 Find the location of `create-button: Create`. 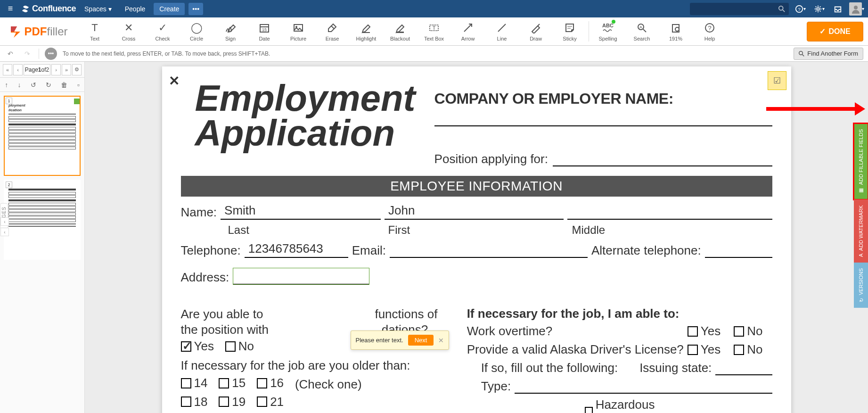

create-button: Create is located at coordinates (169, 9).